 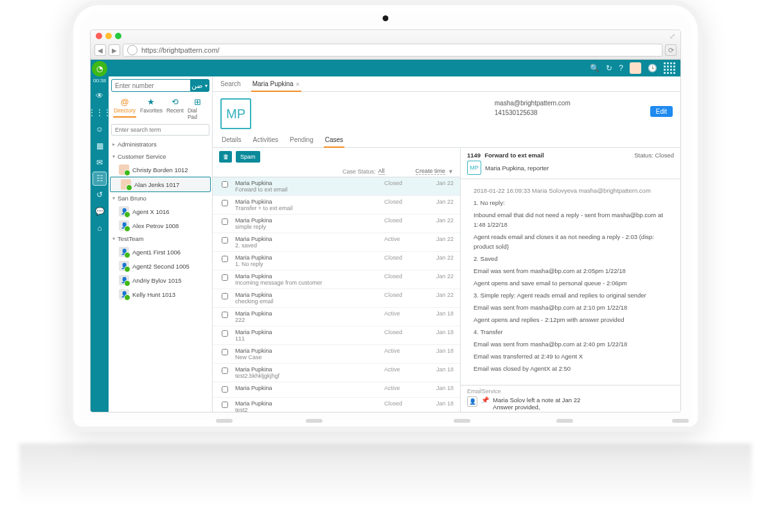 What do you see at coordinates (337, 335) in the screenshot?
I see `case-row: Maria Pupkina111ClosedJan 18` at bounding box center [337, 335].